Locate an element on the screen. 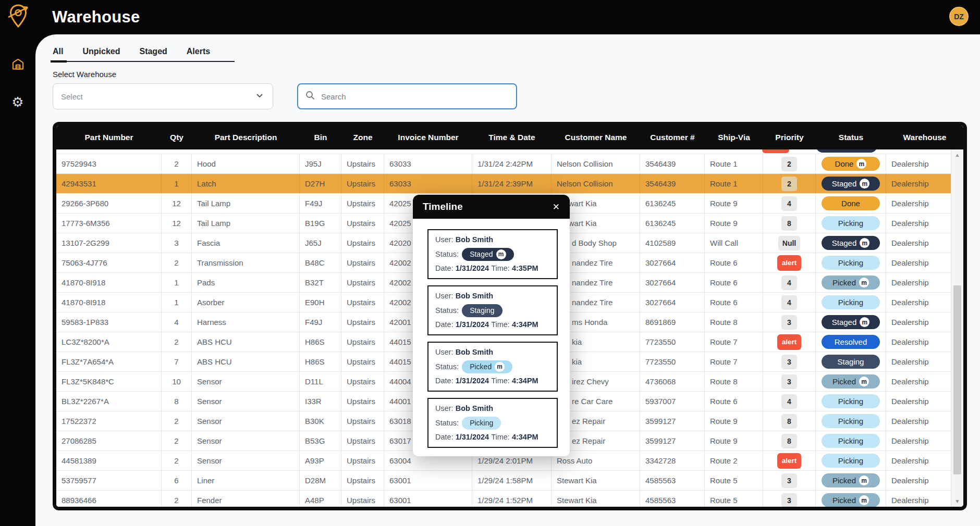 The width and height of the screenshot is (980, 526). cell-ship-via: Route 5 is located at coordinates (734, 480).